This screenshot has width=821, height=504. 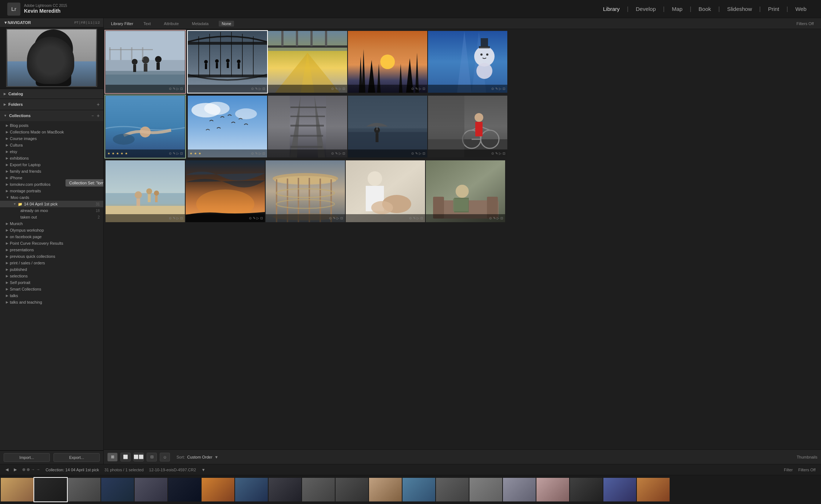 What do you see at coordinates (98, 116) in the screenshot?
I see `collections-add-button: +` at bounding box center [98, 116].